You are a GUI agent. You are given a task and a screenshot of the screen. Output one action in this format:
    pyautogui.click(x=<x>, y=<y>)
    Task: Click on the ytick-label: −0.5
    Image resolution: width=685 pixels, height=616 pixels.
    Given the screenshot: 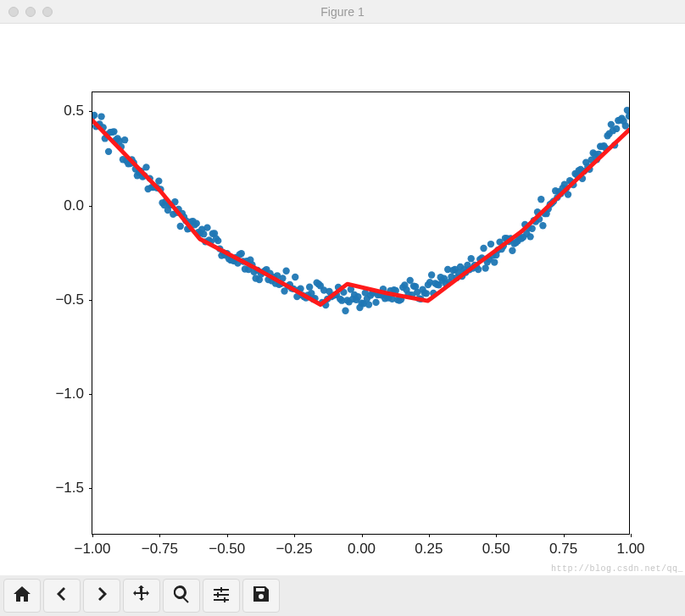 What is the action you would take?
    pyautogui.click(x=74, y=300)
    